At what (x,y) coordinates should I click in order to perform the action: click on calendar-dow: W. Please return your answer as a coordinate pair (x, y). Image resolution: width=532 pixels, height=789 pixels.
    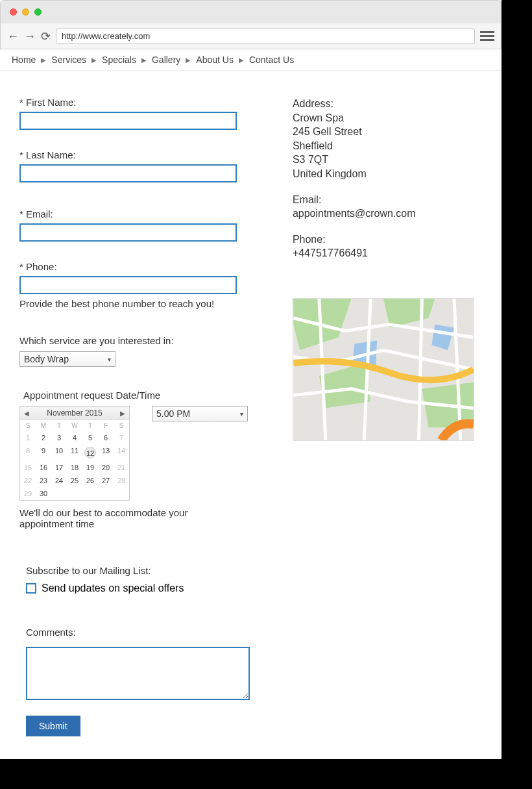
    Looking at the image, I should click on (75, 426).